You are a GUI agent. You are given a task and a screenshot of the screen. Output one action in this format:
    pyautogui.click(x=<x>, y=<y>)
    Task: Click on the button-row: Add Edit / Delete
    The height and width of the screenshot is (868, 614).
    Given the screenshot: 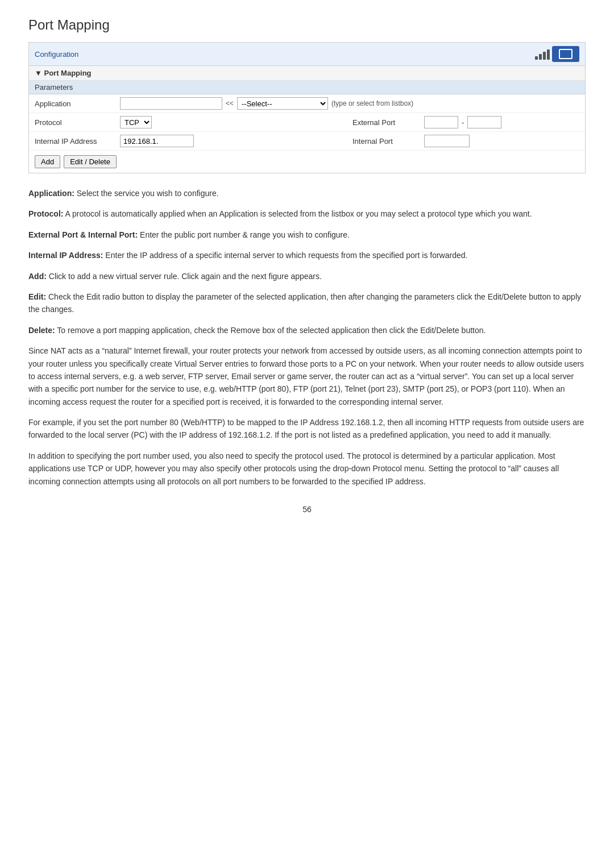 What is the action you would take?
    pyautogui.click(x=307, y=161)
    